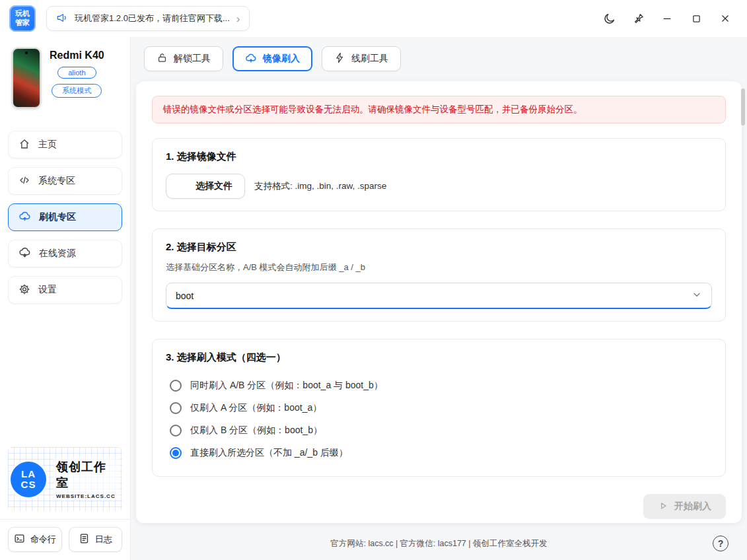 This screenshot has height=560, width=747. What do you see at coordinates (725, 18) in the screenshot?
I see `close-icon` at bounding box center [725, 18].